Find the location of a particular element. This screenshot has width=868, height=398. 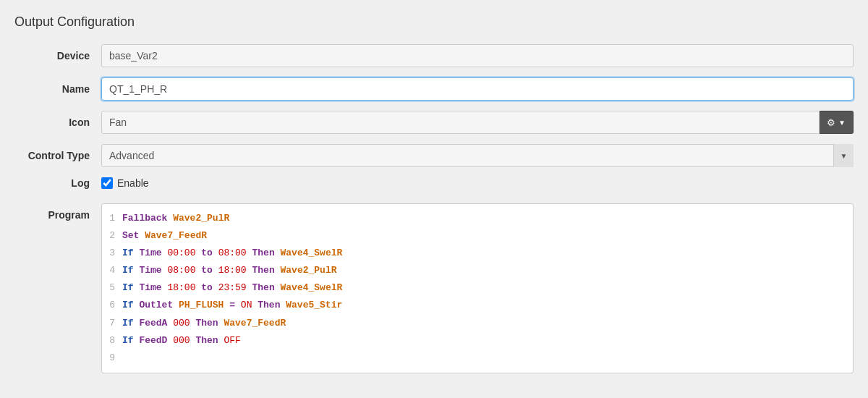

code-line: 4If Time 08:00 to 18:00 Then Wave2_PulR is located at coordinates (477, 271).